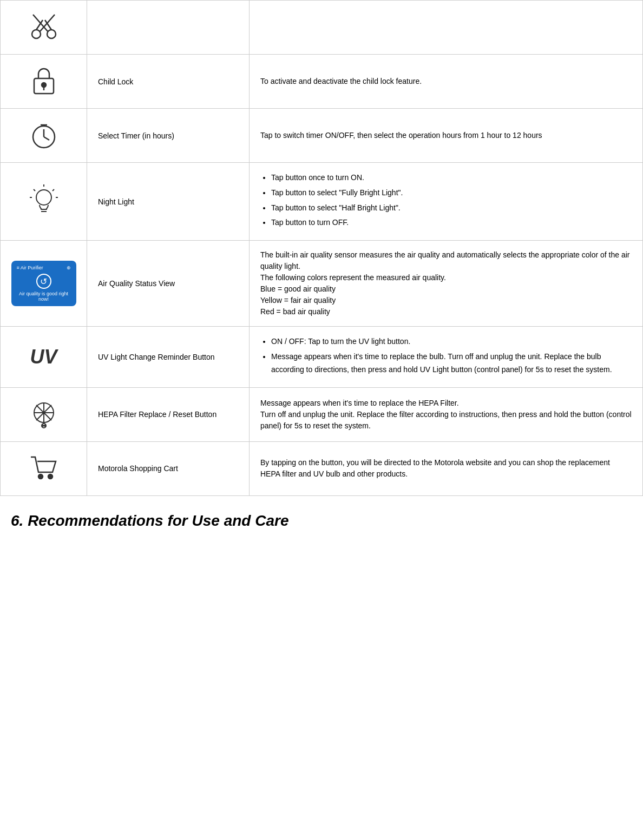 The image size is (643, 840). I want to click on name-cell-night-light: Night Light, so click(168, 202).